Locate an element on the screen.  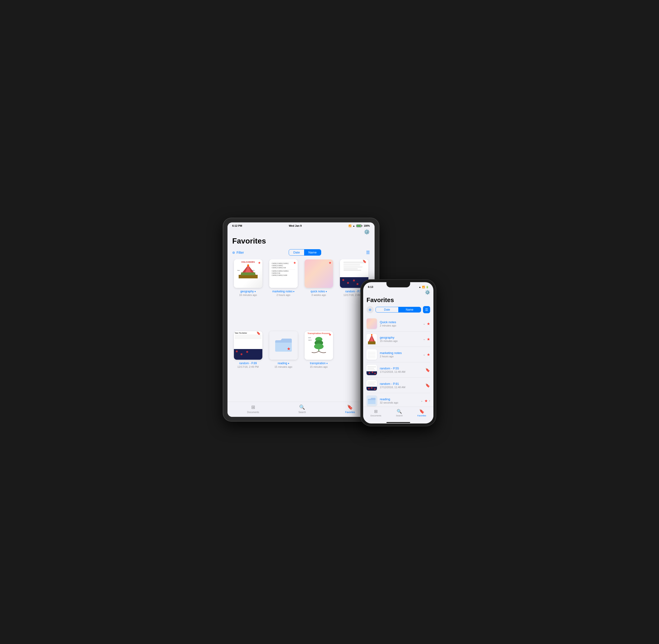
iphone-nav-search-label: Search is located at coordinates (399, 415).